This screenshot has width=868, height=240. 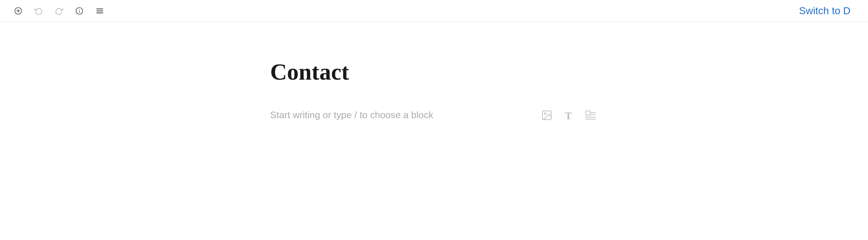 I want to click on undo-button, so click(x=39, y=11).